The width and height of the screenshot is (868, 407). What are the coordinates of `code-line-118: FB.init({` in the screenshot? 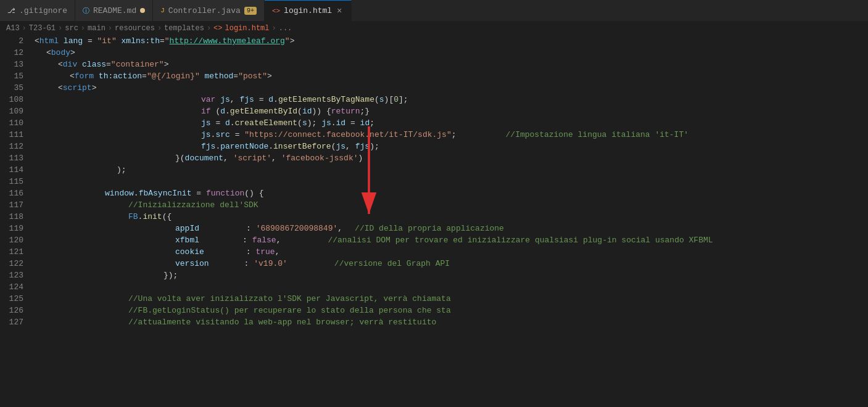 It's located at (449, 217).